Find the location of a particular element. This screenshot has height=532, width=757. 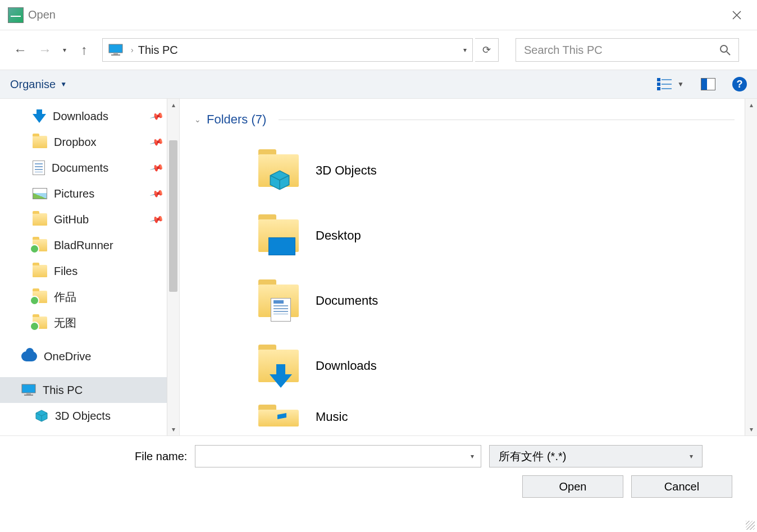

search-input: Search This PC is located at coordinates (627, 50).